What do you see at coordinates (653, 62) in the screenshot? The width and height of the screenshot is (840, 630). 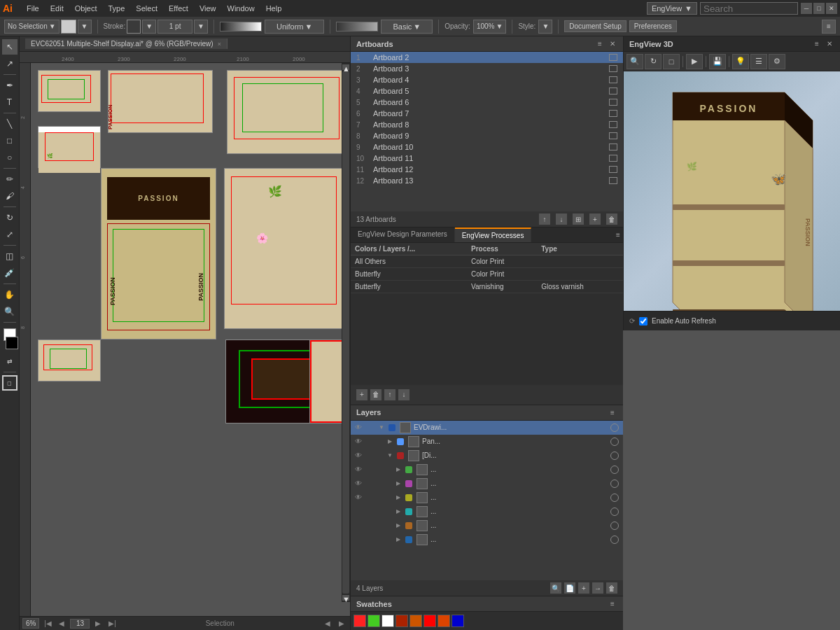 I see `ev3d-rotate: ↻` at bounding box center [653, 62].